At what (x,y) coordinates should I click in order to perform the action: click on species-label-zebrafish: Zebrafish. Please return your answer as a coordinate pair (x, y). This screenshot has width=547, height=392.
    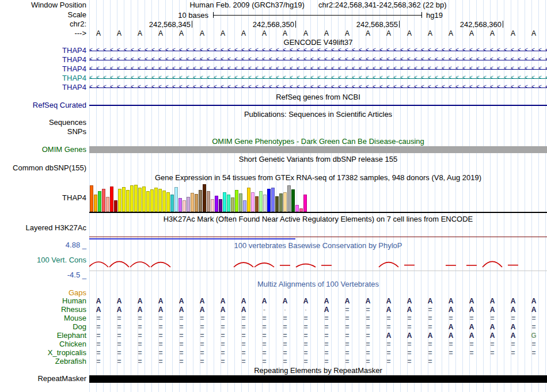
    Looking at the image, I should click on (43, 361).